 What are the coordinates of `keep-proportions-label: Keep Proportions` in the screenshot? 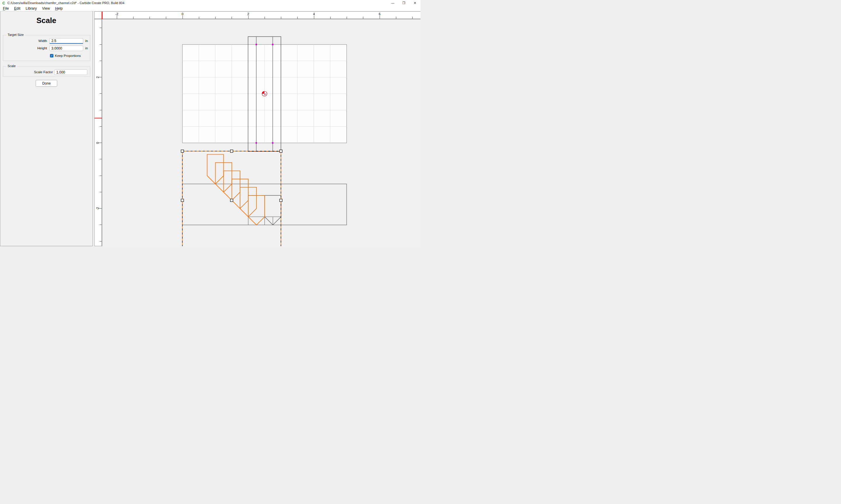 It's located at (68, 56).